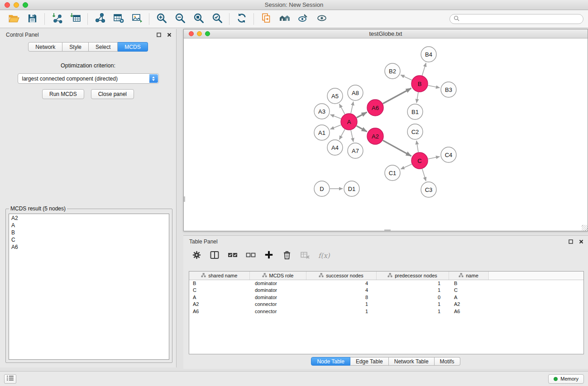  I want to click on zoom-out-button, so click(180, 19).